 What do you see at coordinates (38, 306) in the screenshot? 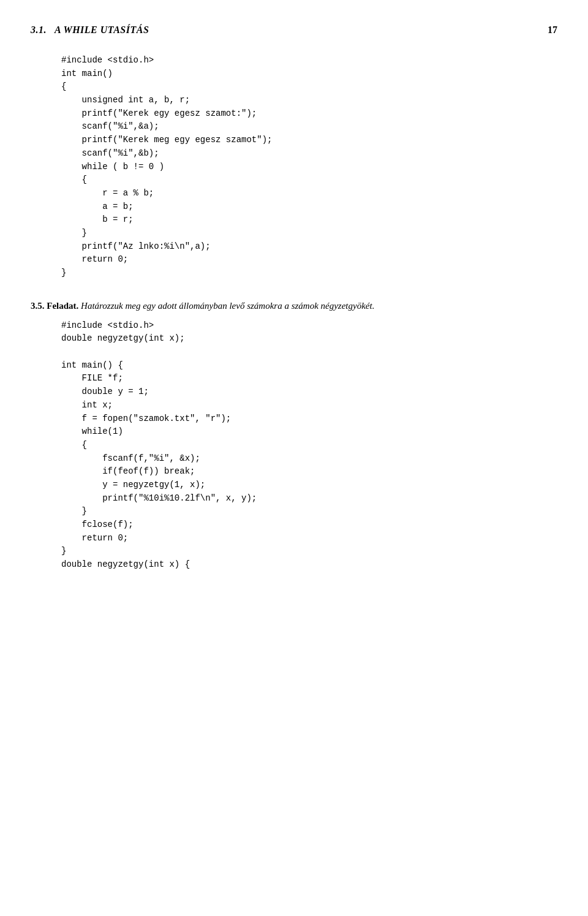
I see `section-number: 3.5.` at bounding box center [38, 306].